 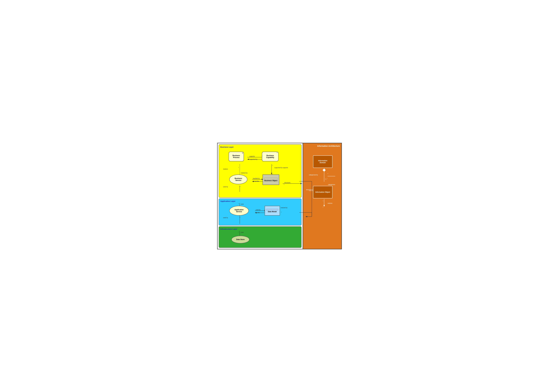 I want to click on star-bp-bc-1: *, so click(x=262, y=156).